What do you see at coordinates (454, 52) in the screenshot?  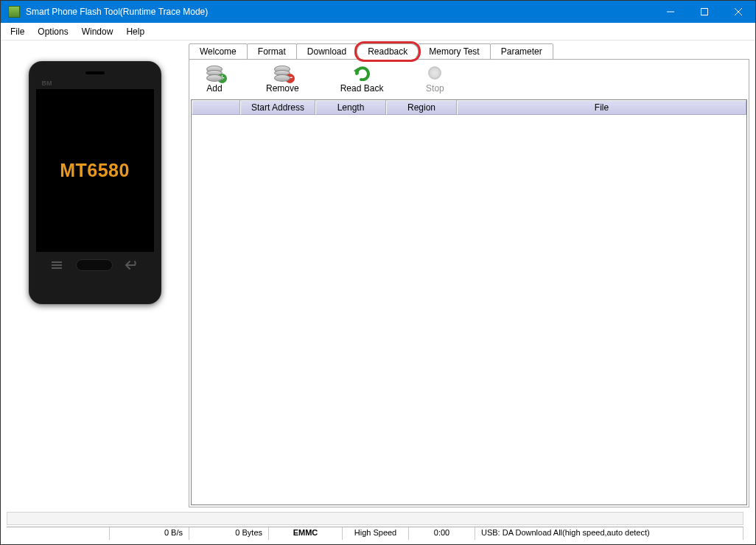 I see `tab-memory-test: Memory Test` at bounding box center [454, 52].